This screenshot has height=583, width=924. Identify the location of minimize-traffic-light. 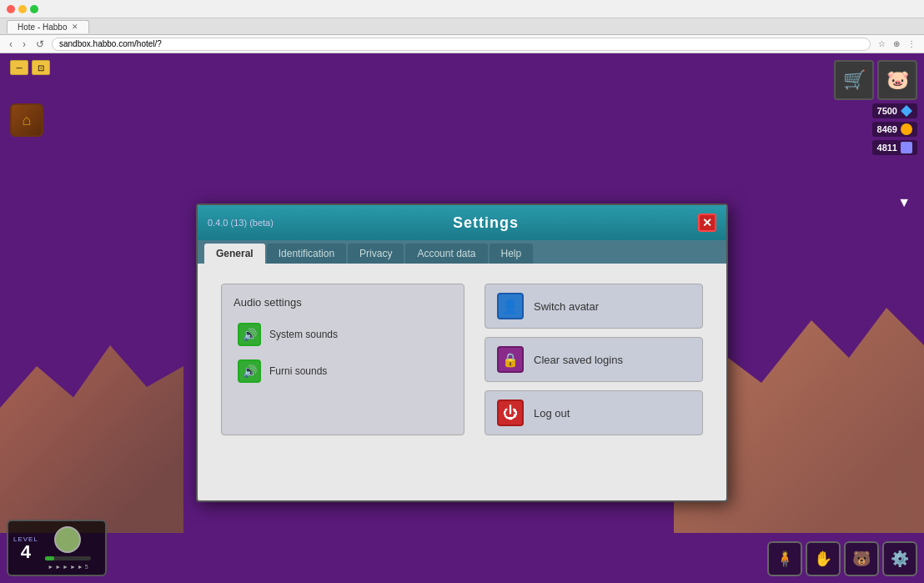
(23, 9).